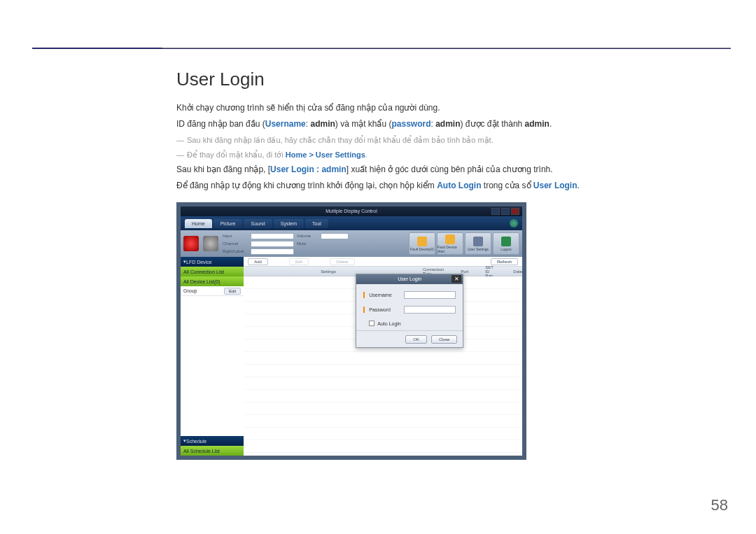  Describe the element at coordinates (444, 339) in the screenshot. I see `login-close-button-2: Close` at that location.